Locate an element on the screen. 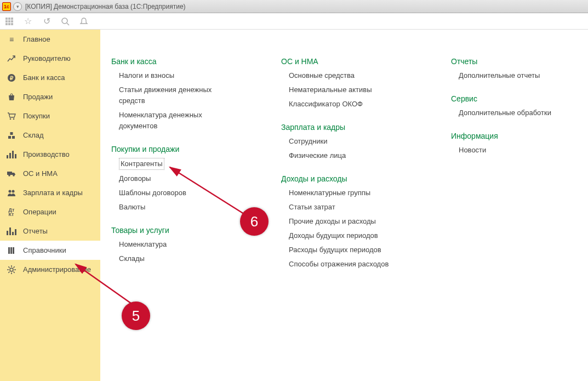 This screenshot has width=588, height=381. sidebar-item-production: Производство is located at coordinates (50, 155).